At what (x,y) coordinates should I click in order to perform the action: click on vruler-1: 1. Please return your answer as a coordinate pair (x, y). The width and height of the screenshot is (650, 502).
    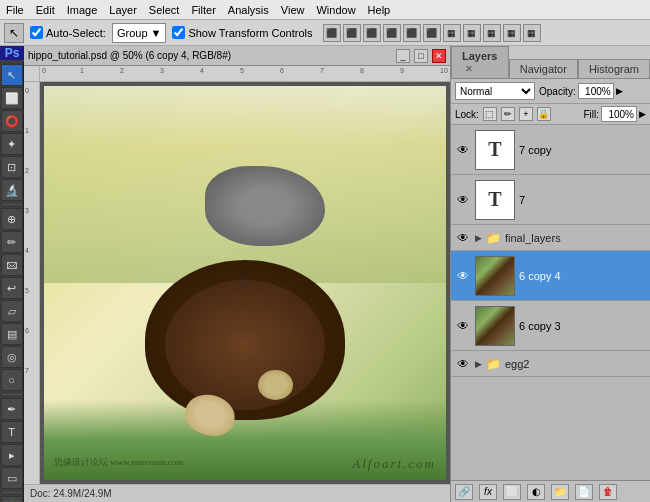
    Looking at the image, I should click on (27, 130).